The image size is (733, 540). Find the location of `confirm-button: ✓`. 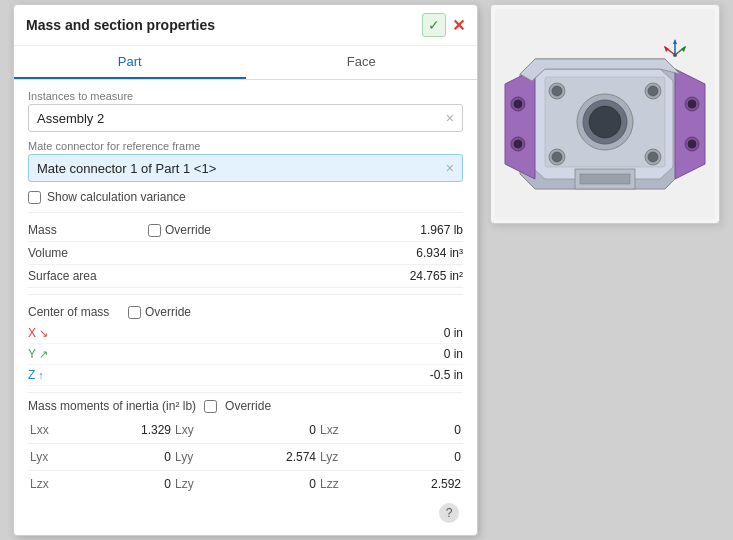

confirm-button: ✓ is located at coordinates (434, 25).